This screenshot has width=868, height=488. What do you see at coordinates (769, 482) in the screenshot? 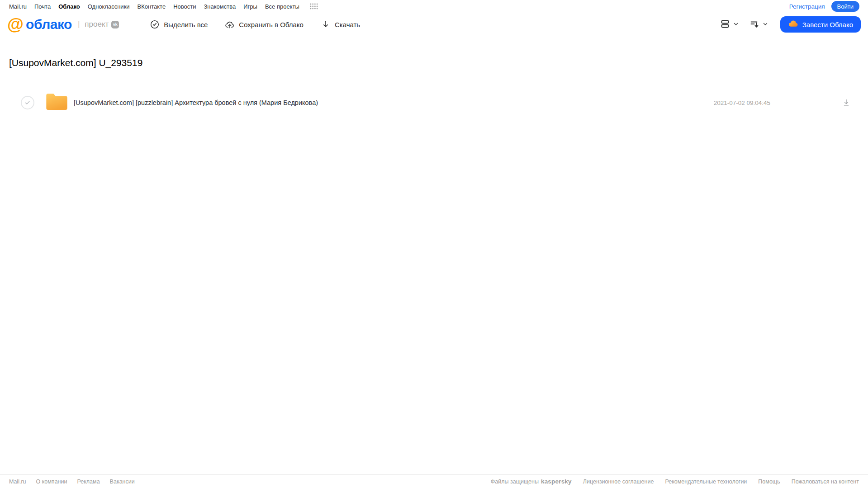
I see `footer-link-help: Помощь` at bounding box center [769, 482].